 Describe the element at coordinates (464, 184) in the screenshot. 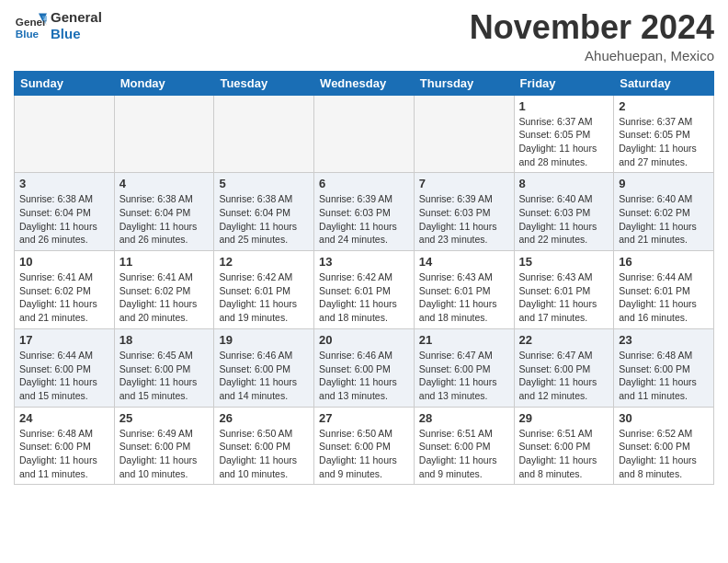

I see `day-number: 7` at that location.